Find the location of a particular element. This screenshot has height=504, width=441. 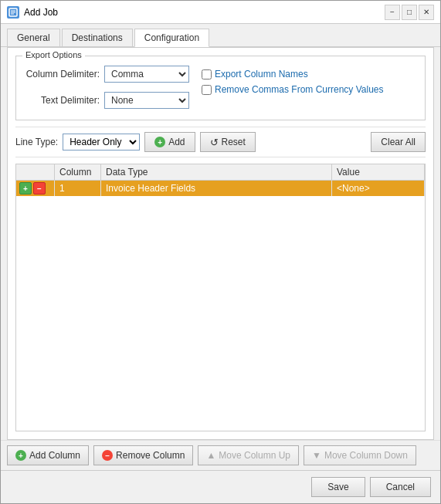

clear-all-button: Clear All is located at coordinates (399, 142).